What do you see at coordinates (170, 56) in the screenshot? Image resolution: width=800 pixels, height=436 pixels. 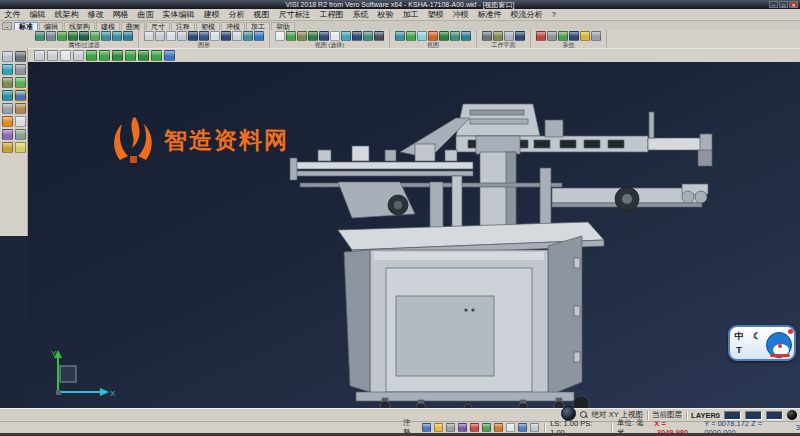 I see `globe-icon` at bounding box center [170, 56].